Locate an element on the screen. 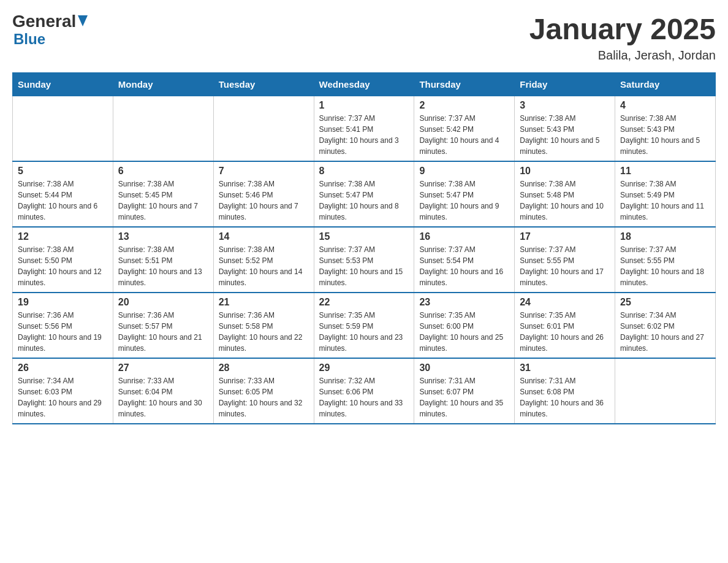 The height and width of the screenshot is (563, 728). calendar-cell: 17Sunrise: 7:37 AMSunset: 5:55 PMDayligh… is located at coordinates (565, 260).